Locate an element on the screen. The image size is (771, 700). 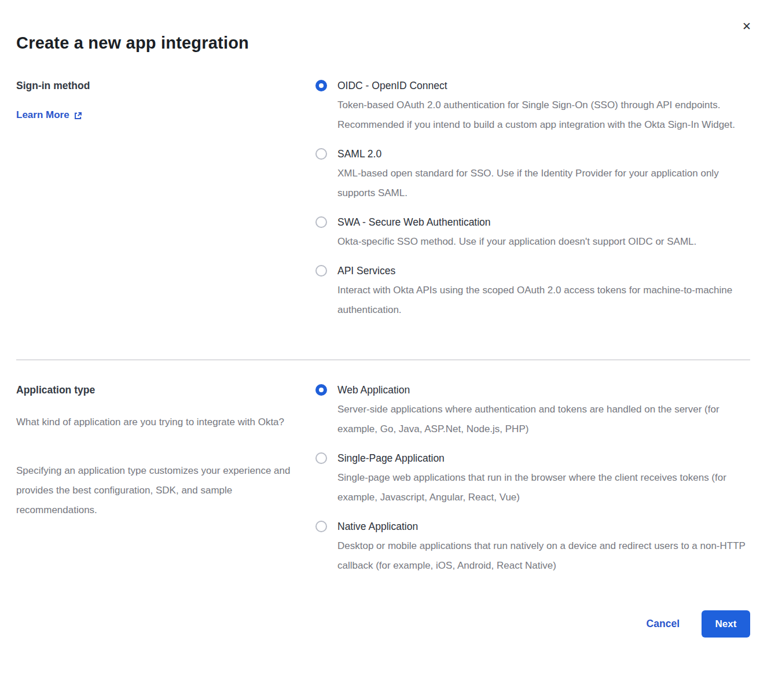
option-text-oidc: OIDC - OpenID Connect Token-based OAuth … is located at coordinates (544, 107).